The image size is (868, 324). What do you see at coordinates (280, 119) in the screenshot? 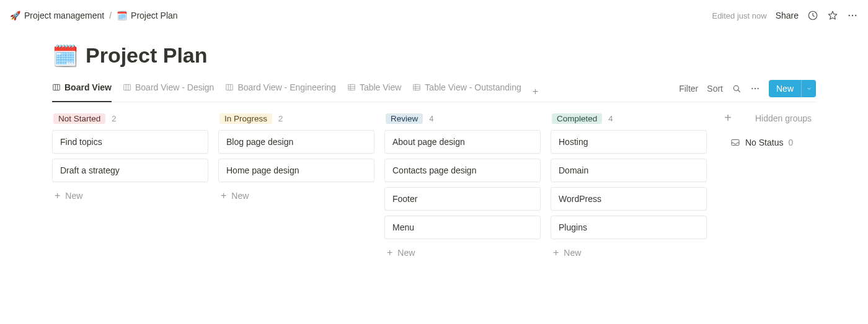
I see `column-count: 2` at bounding box center [280, 119].